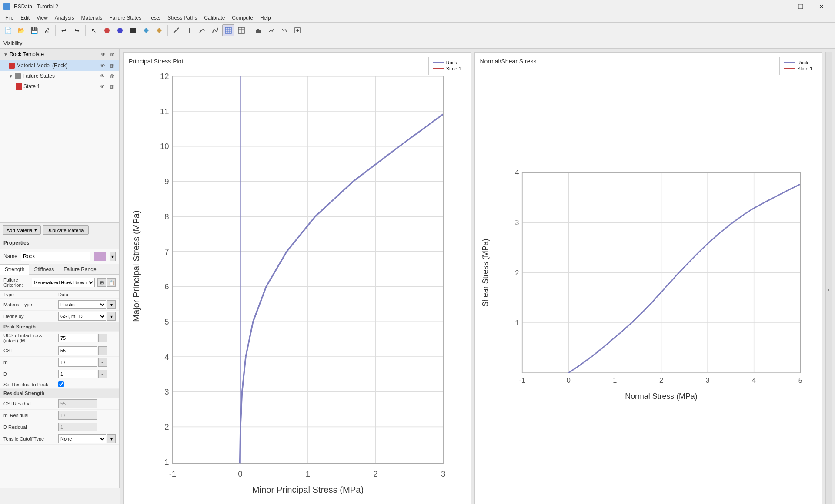  What do you see at coordinates (265, 18) in the screenshot?
I see `menu-help: Help` at bounding box center [265, 18].